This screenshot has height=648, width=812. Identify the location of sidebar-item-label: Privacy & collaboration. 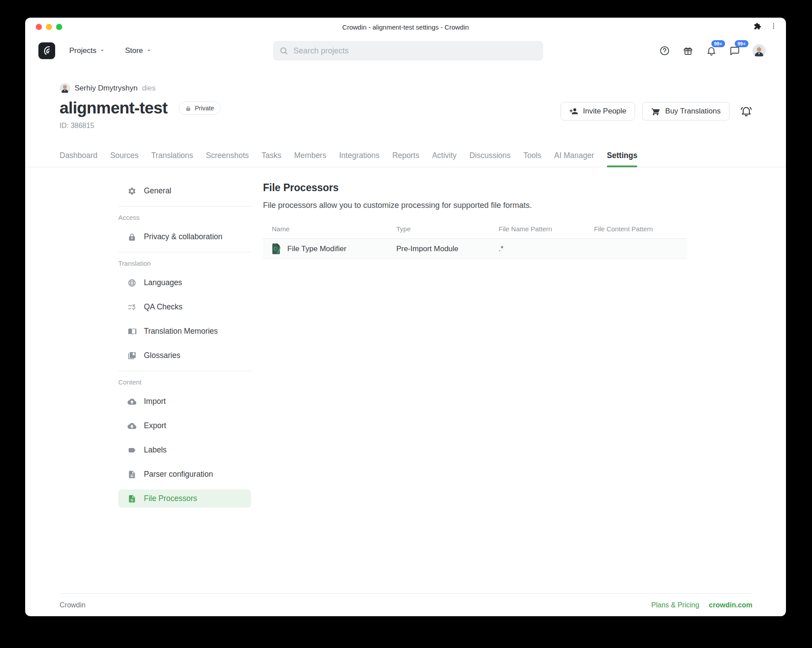
(183, 237).